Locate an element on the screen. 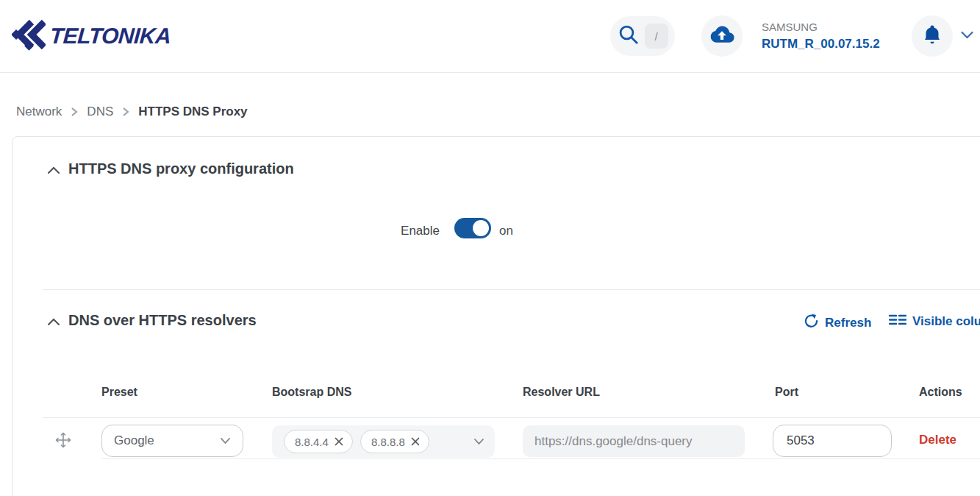 Image resolution: width=980 pixels, height=496 pixels. enable-toggle is located at coordinates (473, 228).